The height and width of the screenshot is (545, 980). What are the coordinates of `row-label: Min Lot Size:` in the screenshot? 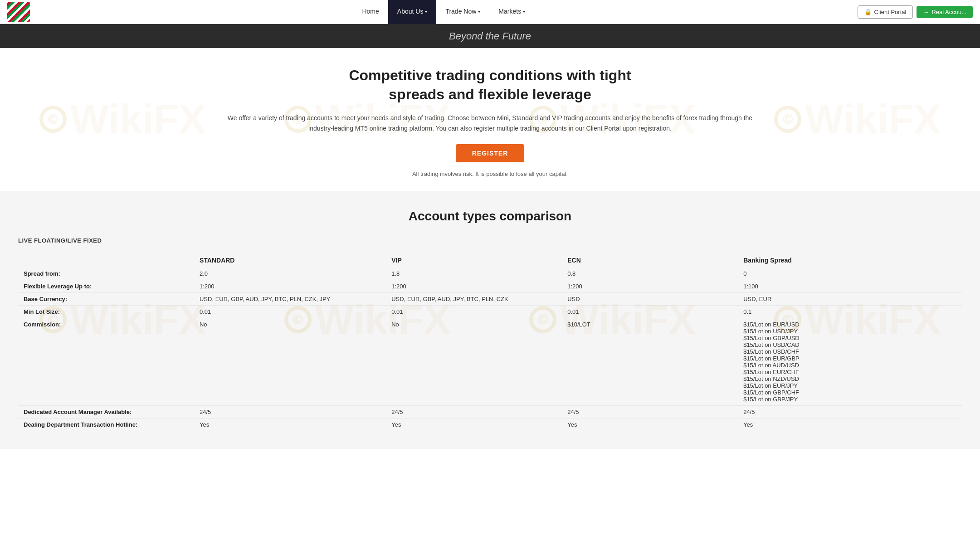 It's located at (106, 311).